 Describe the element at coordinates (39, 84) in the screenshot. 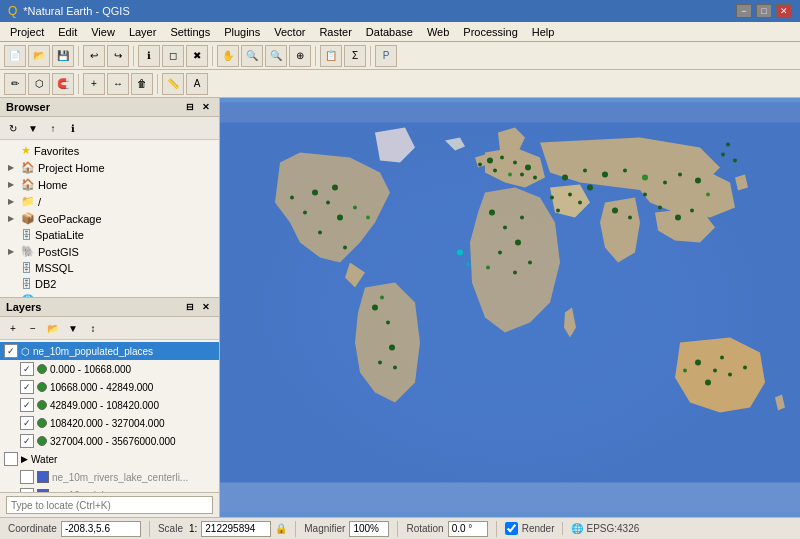

I see `node-btn: ⬡` at that location.